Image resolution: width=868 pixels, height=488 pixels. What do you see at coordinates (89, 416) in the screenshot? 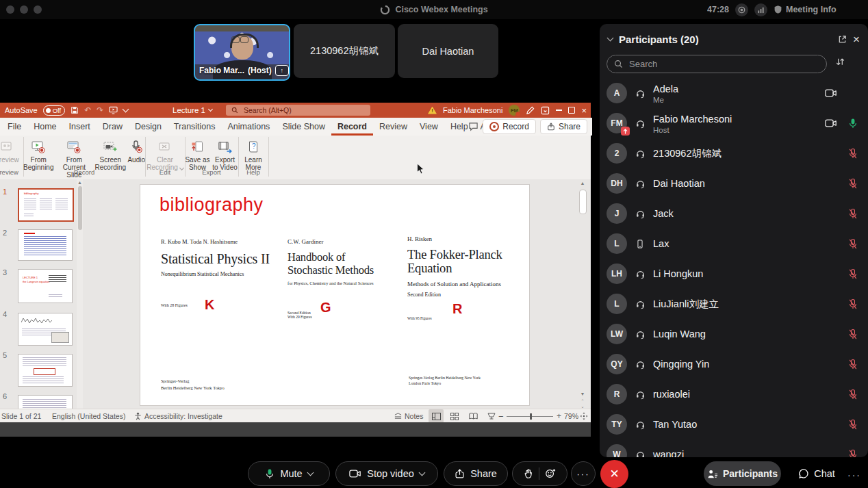
I see `language-status: English (United States)` at bounding box center [89, 416].